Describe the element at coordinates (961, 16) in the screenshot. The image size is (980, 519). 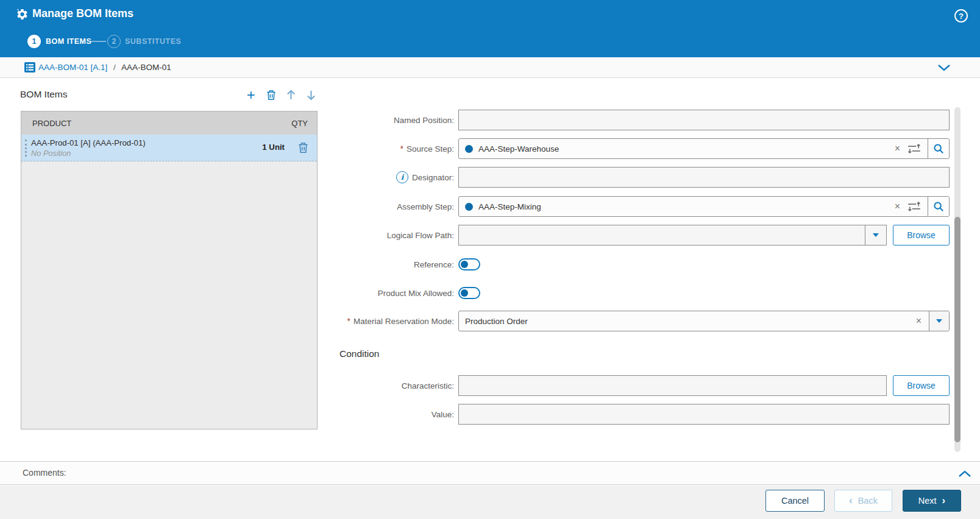
I see `help-icon: ?` at that location.